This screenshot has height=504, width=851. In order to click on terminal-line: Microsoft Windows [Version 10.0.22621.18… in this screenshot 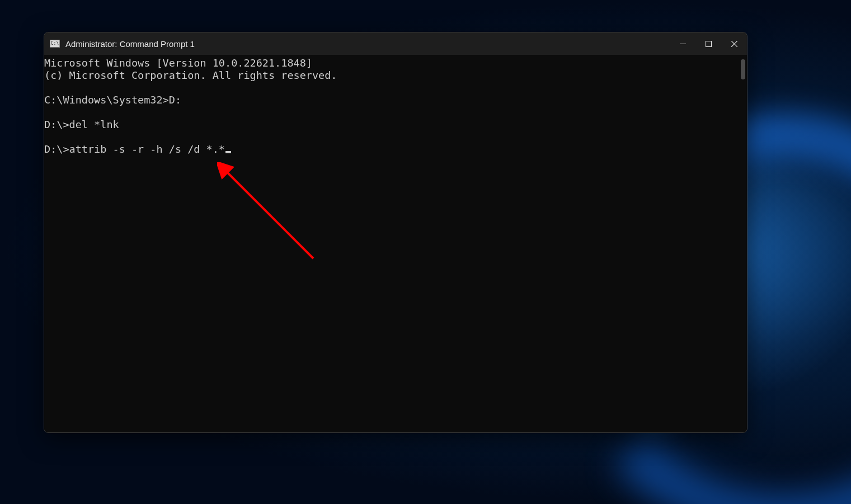, I will do `click(178, 63)`.